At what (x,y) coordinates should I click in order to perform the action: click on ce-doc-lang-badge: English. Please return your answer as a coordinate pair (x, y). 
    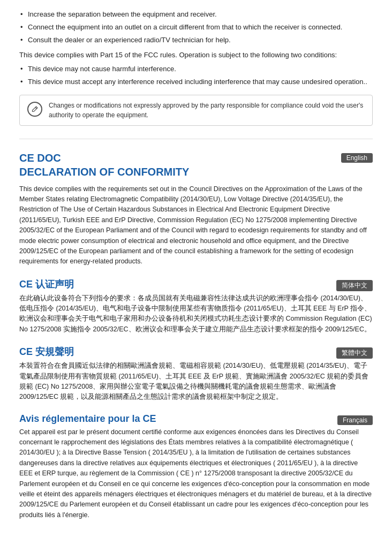
    Looking at the image, I should click on (357, 158).